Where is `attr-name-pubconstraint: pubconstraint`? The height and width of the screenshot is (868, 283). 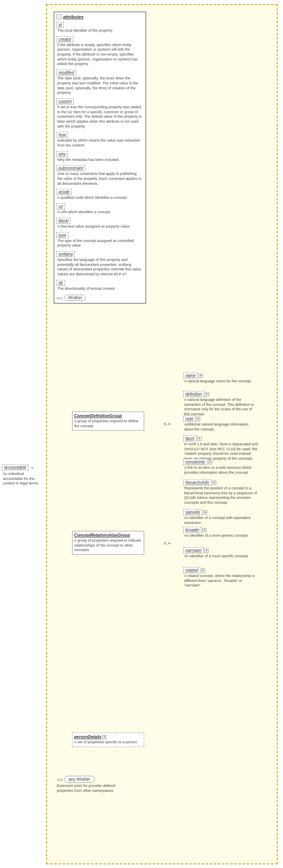
attr-name-pubconstraint: pubconstraint is located at coordinates (71, 168).